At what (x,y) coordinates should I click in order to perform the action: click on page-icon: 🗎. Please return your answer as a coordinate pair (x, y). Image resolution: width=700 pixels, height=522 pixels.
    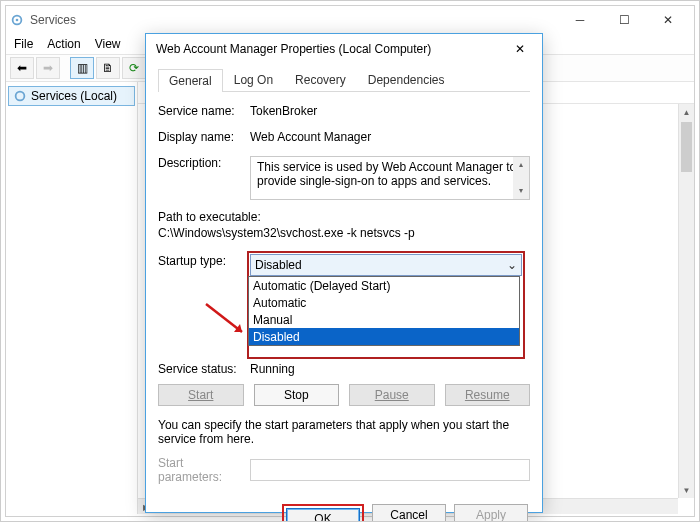
    Looking at the image, I should click on (108, 68).